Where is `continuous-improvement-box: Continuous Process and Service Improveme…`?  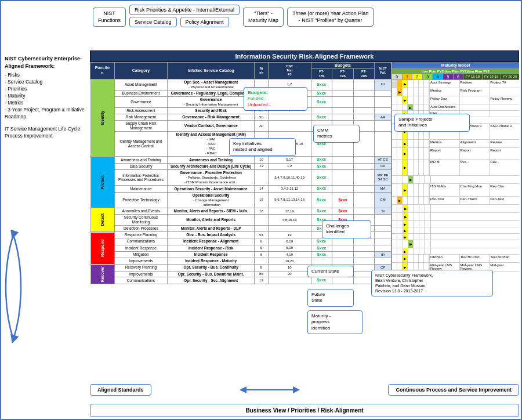
continuous-improvement-box: Continuous Process and Service Improveme… is located at coordinates (454, 390).